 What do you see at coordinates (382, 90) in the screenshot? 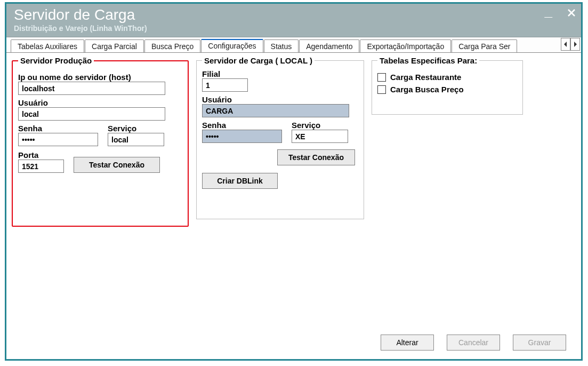
I see `checkbox-carga-busca-preco` at bounding box center [382, 90].